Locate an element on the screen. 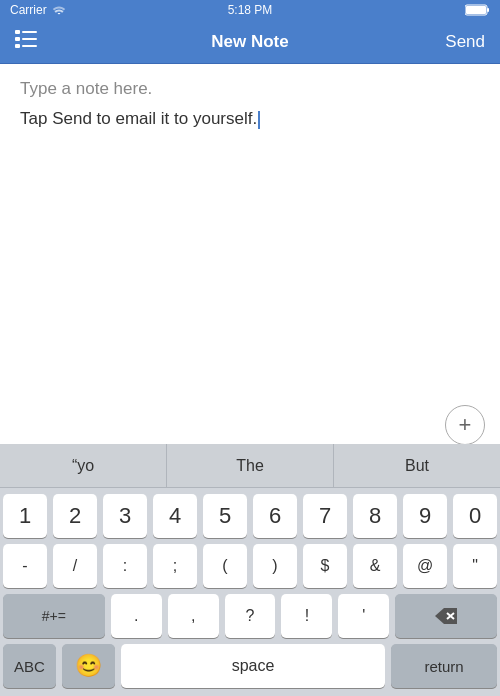 The height and width of the screenshot is (696, 500). key-colon: : is located at coordinates (125, 566).